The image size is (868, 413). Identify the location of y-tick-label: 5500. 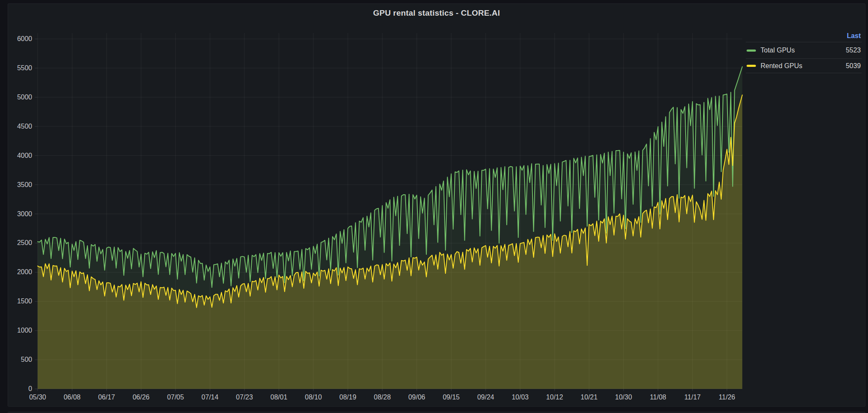
(16, 68).